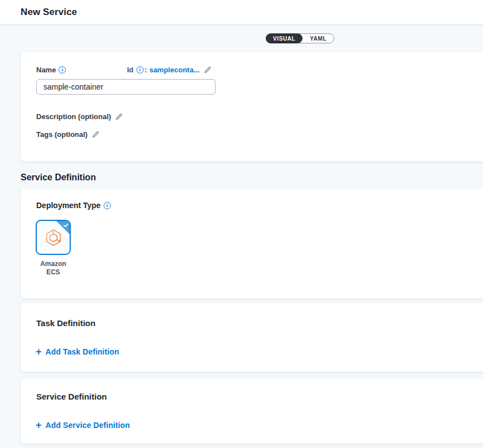 Image resolution: width=483 pixels, height=448 pixels. What do you see at coordinates (169, 70) in the screenshot?
I see `id-row: Id : sampleconta...` at bounding box center [169, 70].